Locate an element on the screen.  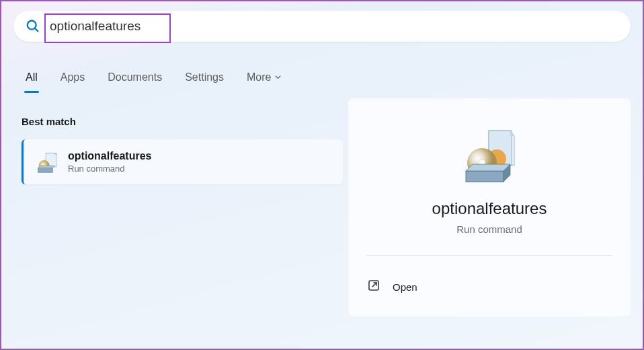
search-bar is located at coordinates (322, 26).